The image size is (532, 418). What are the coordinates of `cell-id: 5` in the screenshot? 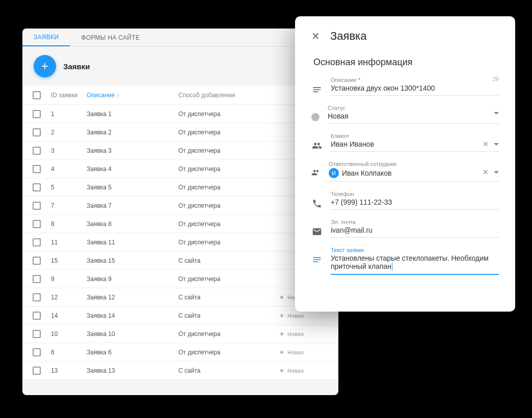 It's located at (69, 187).